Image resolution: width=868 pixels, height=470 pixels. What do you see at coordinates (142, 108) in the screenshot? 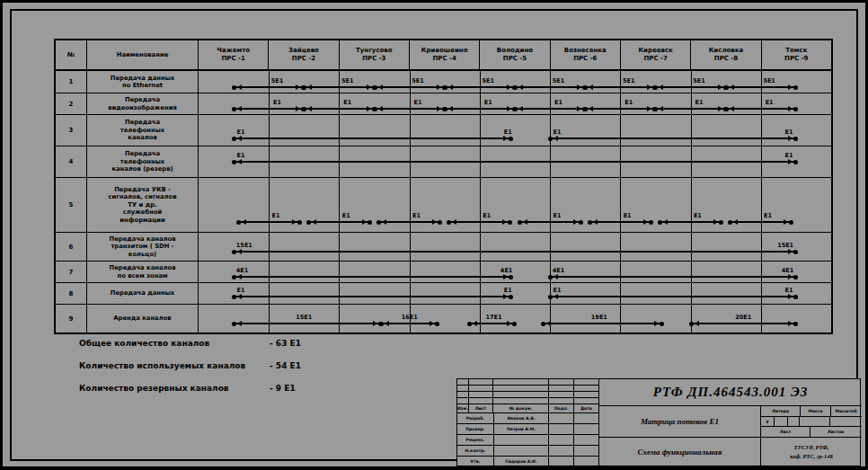
I see `row-label-line: видеоизображения` at bounding box center [142, 108].